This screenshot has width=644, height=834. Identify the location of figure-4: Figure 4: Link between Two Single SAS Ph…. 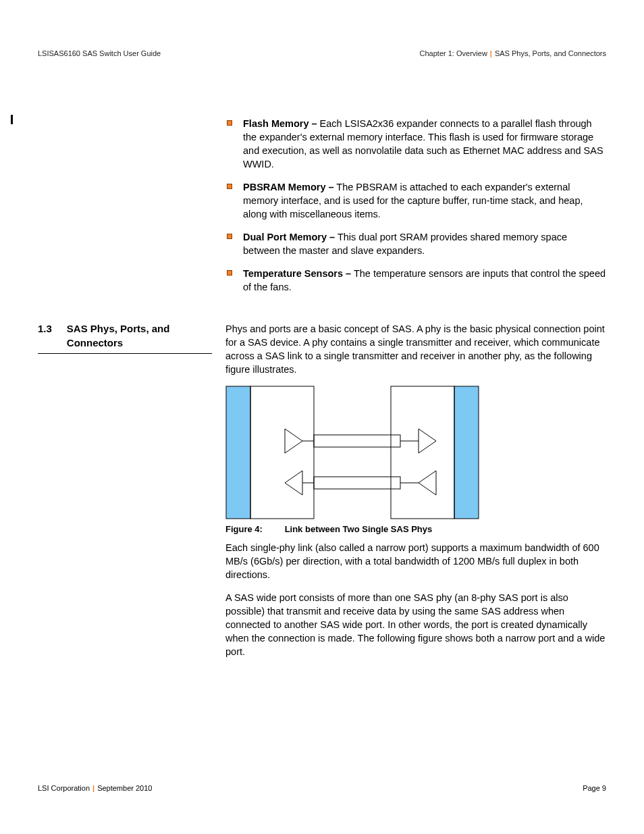
(416, 461).